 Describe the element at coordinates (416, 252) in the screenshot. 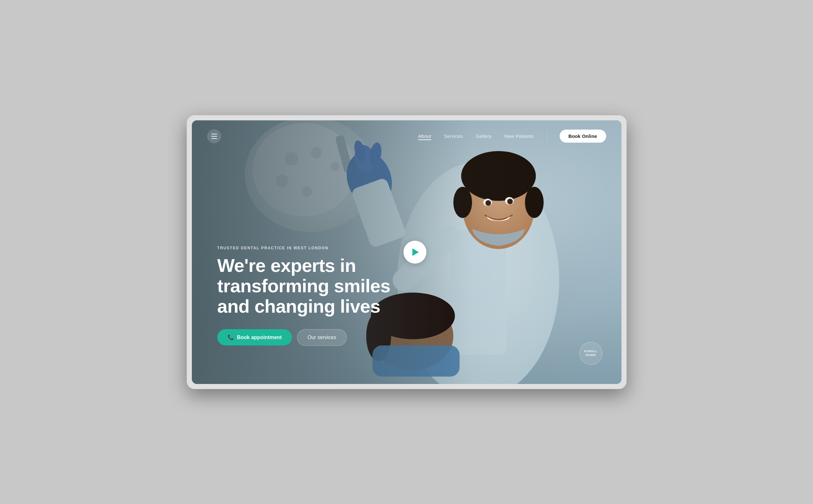

I see `play-icon` at that location.